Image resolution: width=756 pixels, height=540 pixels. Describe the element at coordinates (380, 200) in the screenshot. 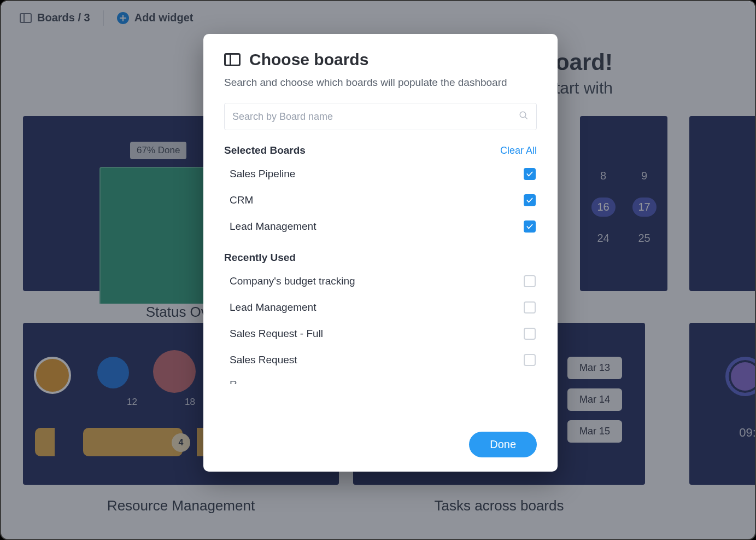

I see `selected-boards-list: Sales PipelineCRMLead Management` at that location.